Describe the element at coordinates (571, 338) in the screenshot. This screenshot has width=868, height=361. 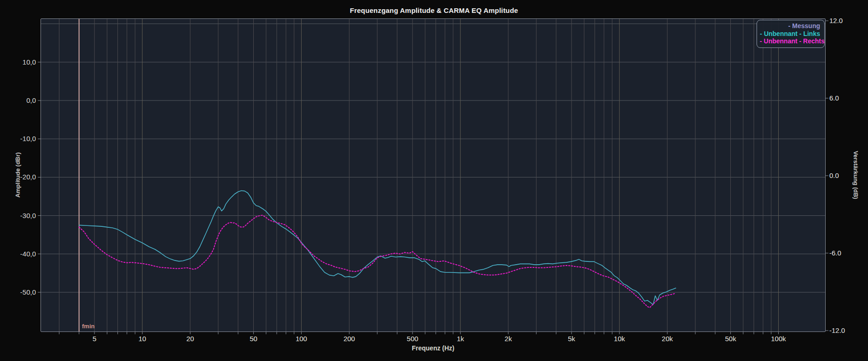
I see `x-tick-label: 5k` at that location.